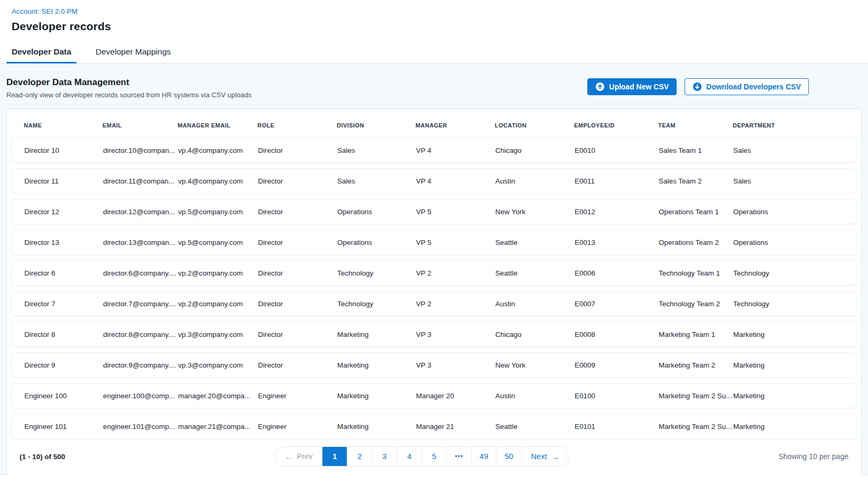 This screenshot has width=868, height=485. What do you see at coordinates (218, 365) in the screenshot?
I see `cell-manager-email: vp.3@company.com` at bounding box center [218, 365].